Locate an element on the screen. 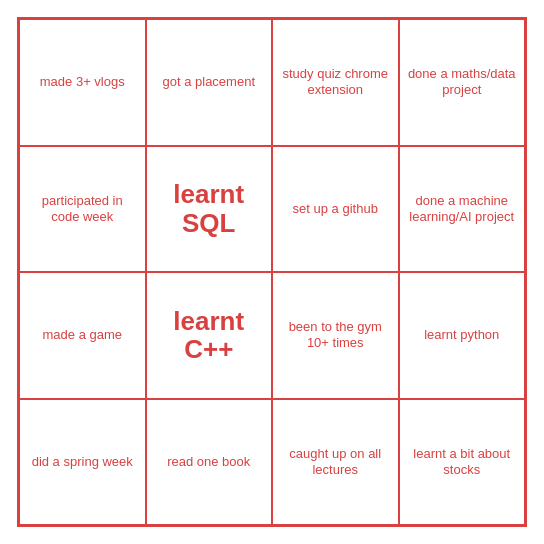 Image resolution: width=544 pixels, height=544 pixels. cell-8: done a machine learning/AI project is located at coordinates (462, 210).